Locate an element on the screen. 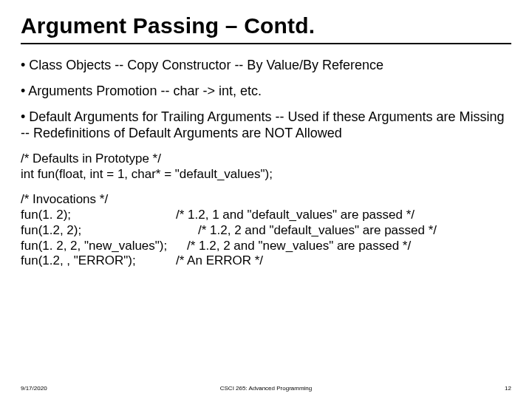 This screenshot has width=532, height=399. code-note: /* 1.2, 2 and "new_values" are passed */ is located at coordinates (299, 247).